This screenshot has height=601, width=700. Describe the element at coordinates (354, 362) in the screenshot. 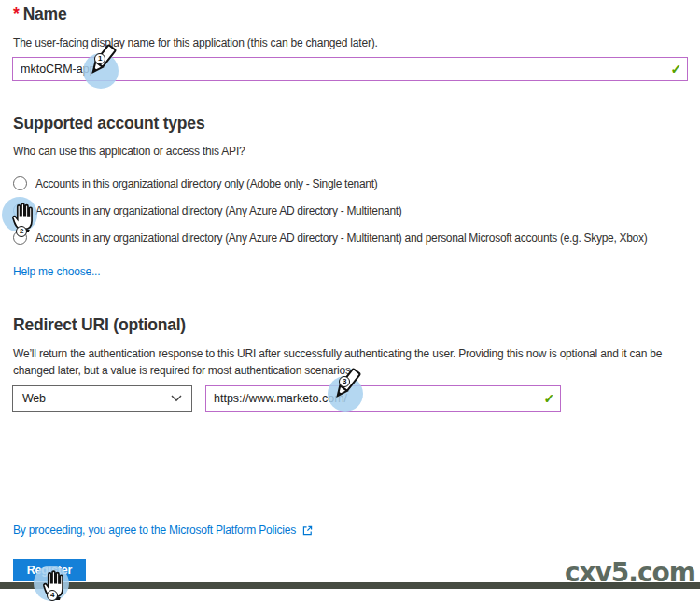

I see `redirect-uri-description: We’ll return the authentication response…` at that location.